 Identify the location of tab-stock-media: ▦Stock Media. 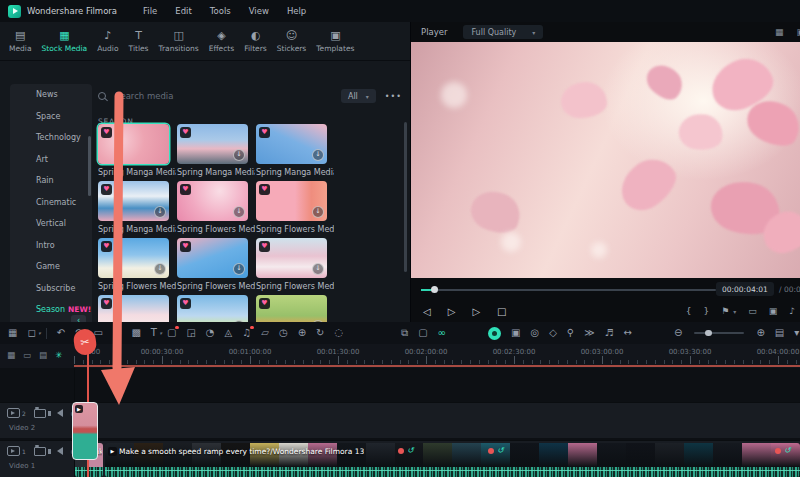
(65, 42).